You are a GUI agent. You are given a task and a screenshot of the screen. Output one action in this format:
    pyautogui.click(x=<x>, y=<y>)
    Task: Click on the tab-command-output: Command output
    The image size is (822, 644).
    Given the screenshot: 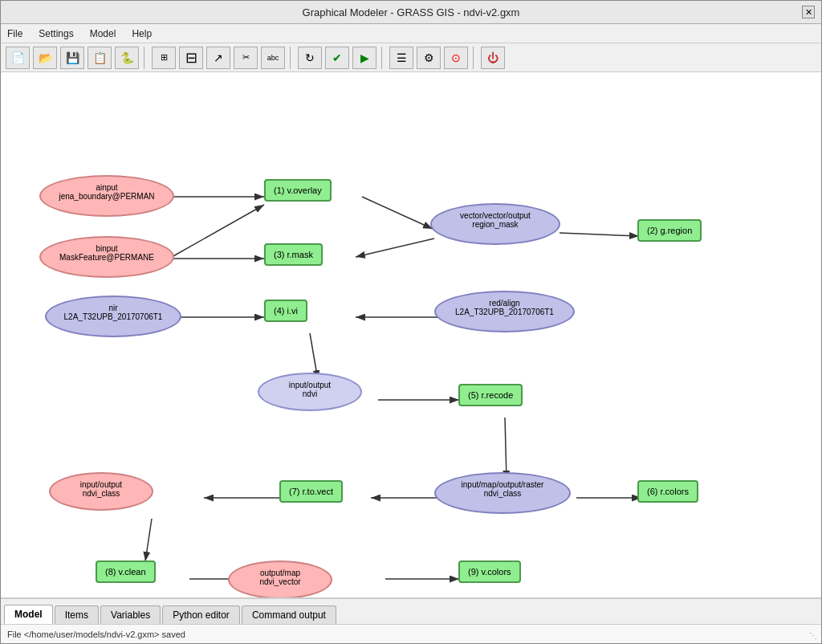 What is the action you would take?
    pyautogui.click(x=289, y=615)
    